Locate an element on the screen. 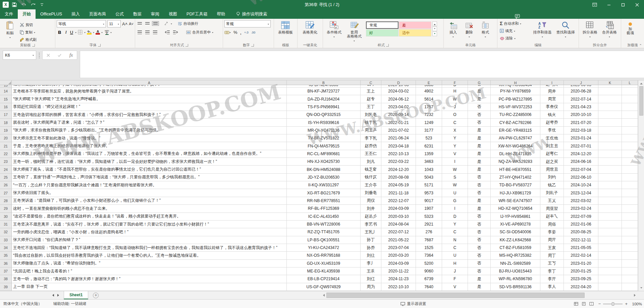  cell-B27: XG-RT-BG217679 is located at coordinates (324, 193).